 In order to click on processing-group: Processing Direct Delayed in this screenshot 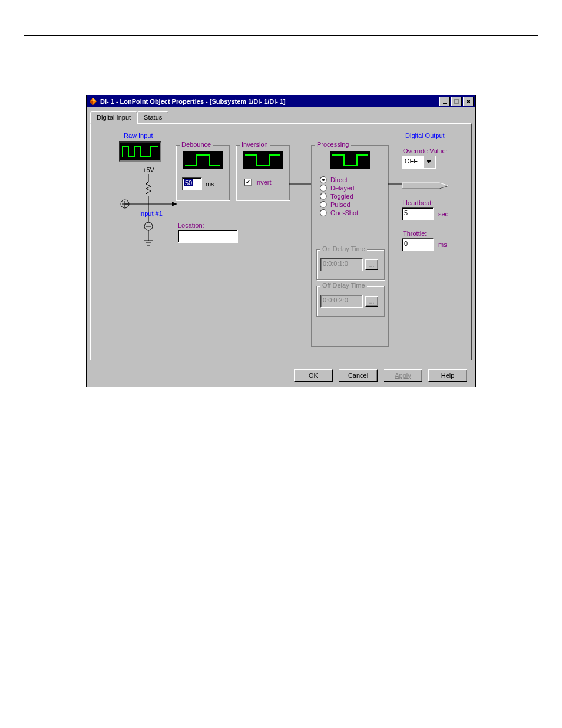, I will do `click(350, 246)`.